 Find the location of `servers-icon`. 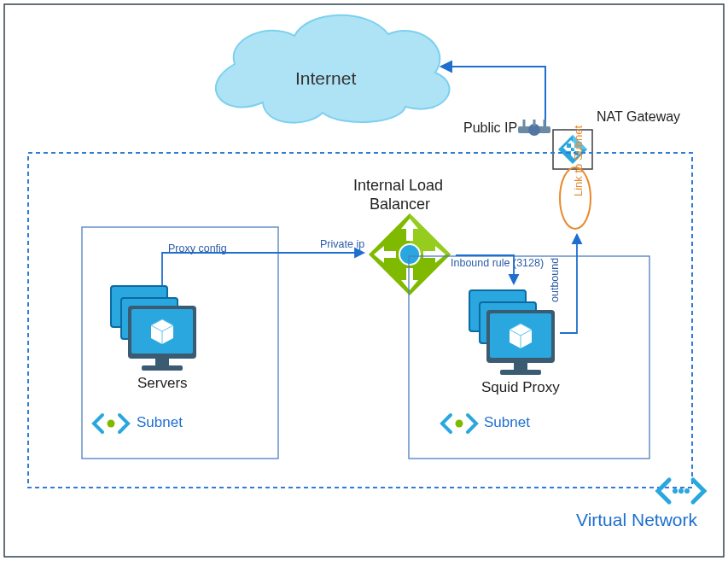

servers-icon is located at coordinates (154, 328).